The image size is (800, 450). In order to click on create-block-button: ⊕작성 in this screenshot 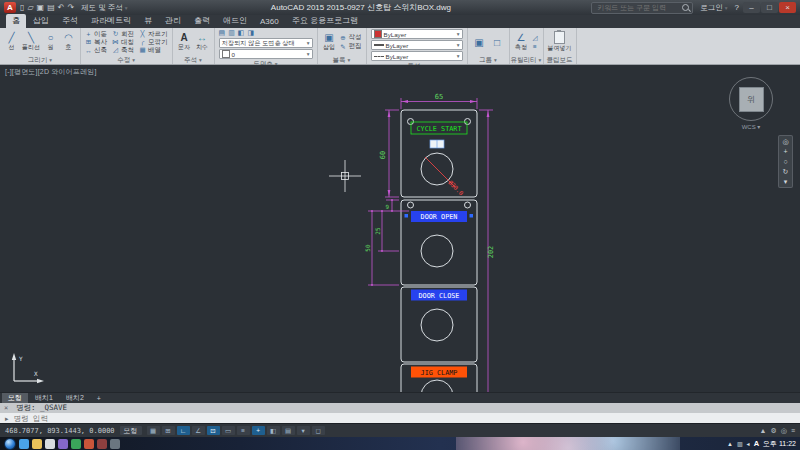, I will do `click(351, 38)`.